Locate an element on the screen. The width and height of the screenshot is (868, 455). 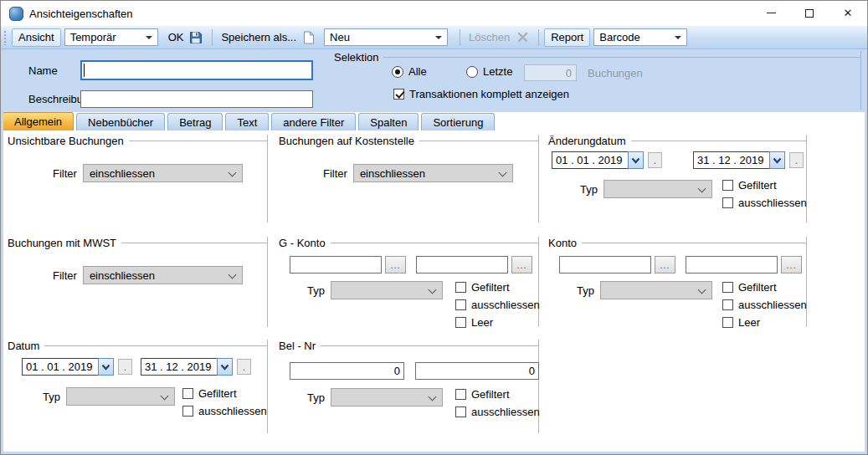
neu-select: Neu is located at coordinates (386, 37).